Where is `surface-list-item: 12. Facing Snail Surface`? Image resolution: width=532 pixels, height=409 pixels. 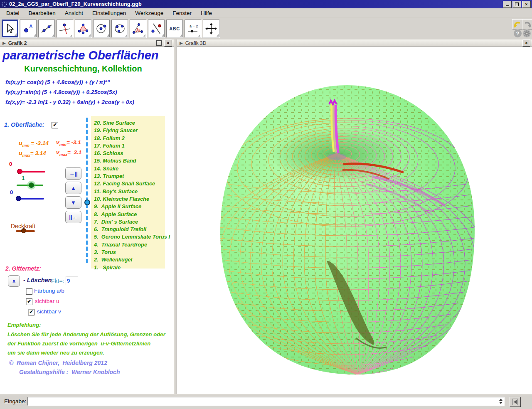
surface-list-item: 12. Facing Snail Surface is located at coordinates (130, 184).